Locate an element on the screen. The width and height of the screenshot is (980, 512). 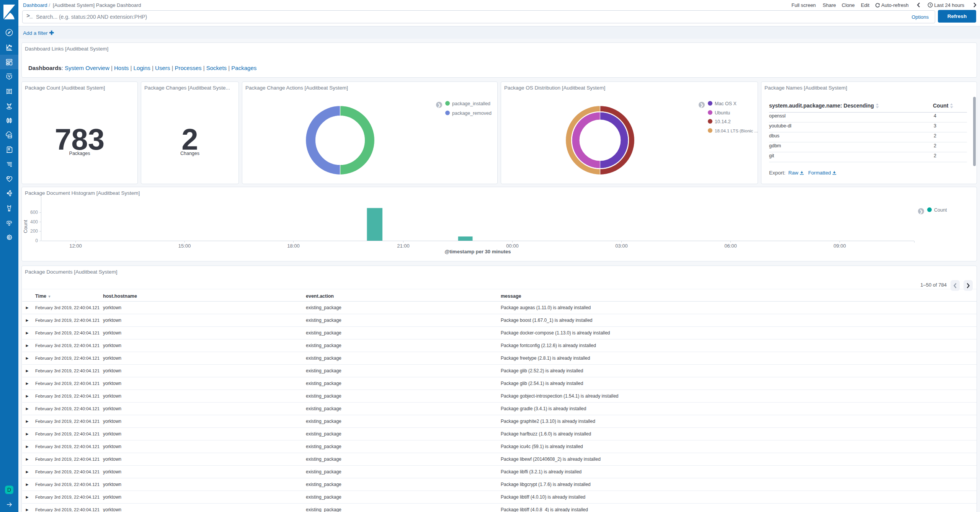
svg-text: 00:00 is located at coordinates (512, 246).